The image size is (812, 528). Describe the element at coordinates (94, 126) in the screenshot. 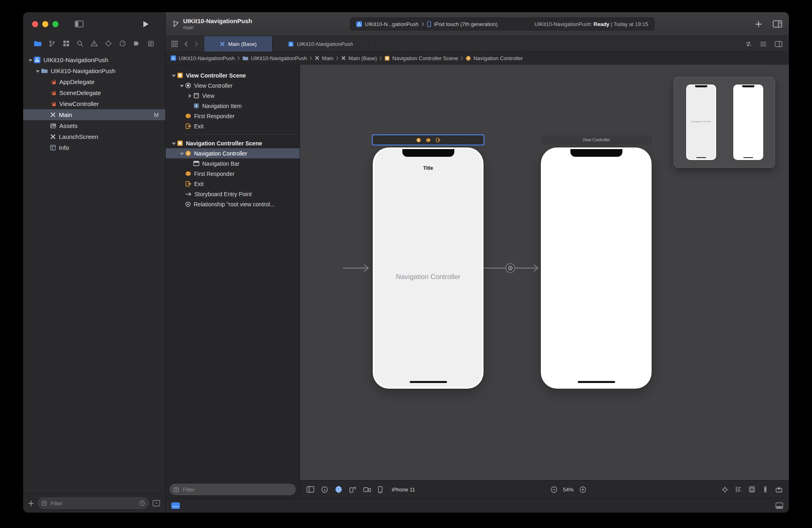

I see `tree-item-assets: Assets` at that location.